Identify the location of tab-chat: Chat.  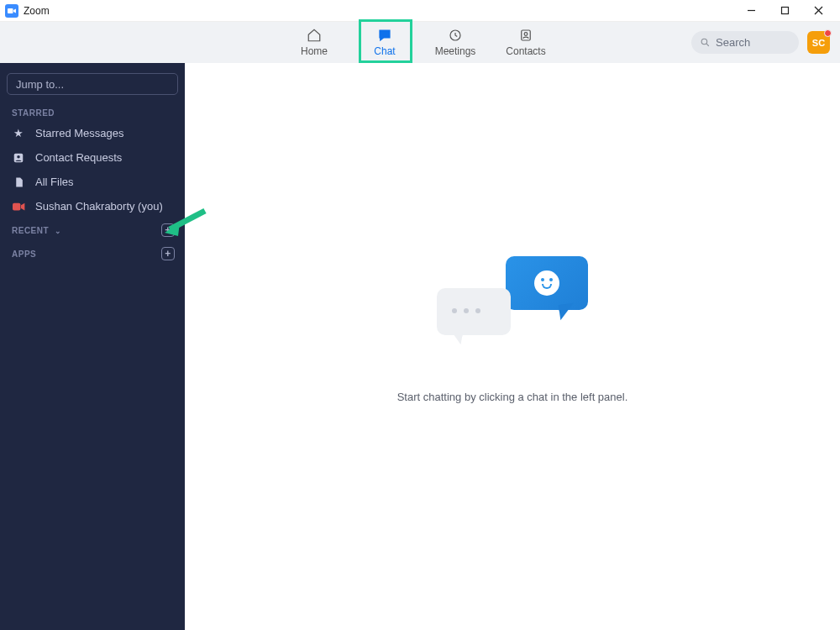
(385, 42).